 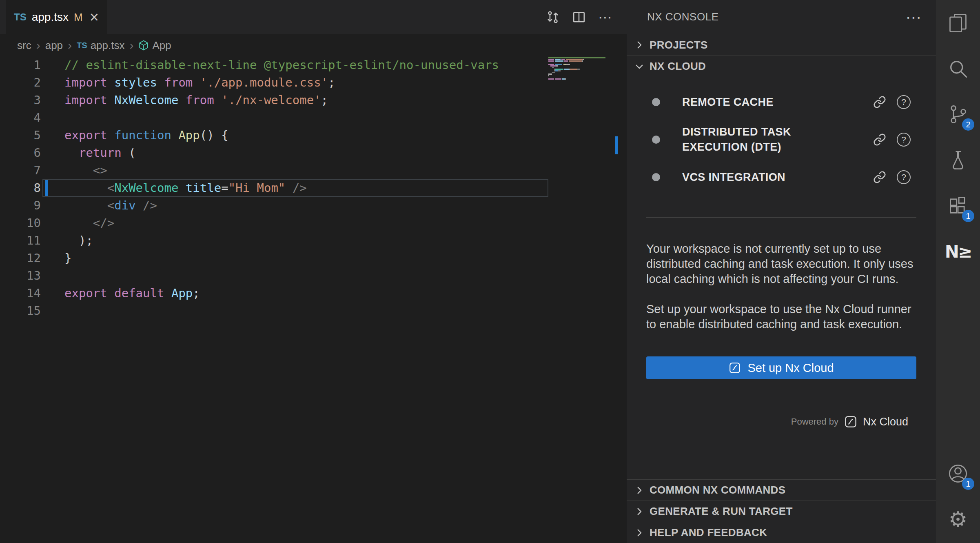 What do you see at coordinates (313, 223) in the screenshot?
I see `code-line-10: 10 </>` at bounding box center [313, 223].